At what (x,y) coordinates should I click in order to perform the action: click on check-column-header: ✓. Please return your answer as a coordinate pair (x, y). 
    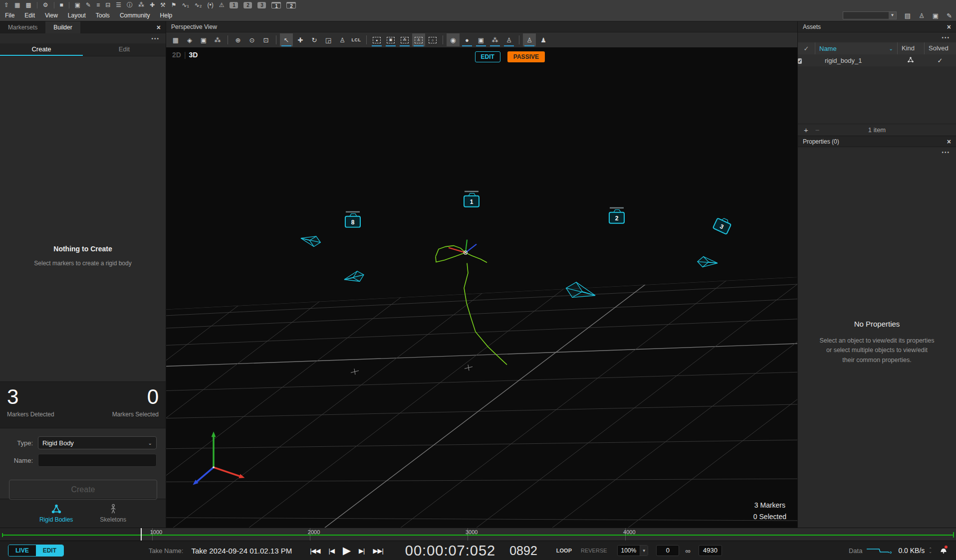
    Looking at the image, I should click on (806, 49).